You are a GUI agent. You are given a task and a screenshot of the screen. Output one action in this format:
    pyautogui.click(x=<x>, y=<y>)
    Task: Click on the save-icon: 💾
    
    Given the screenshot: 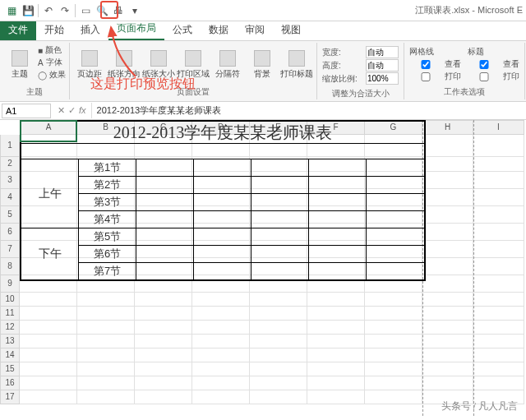 What is the action you would take?
    pyautogui.click(x=28, y=11)
    